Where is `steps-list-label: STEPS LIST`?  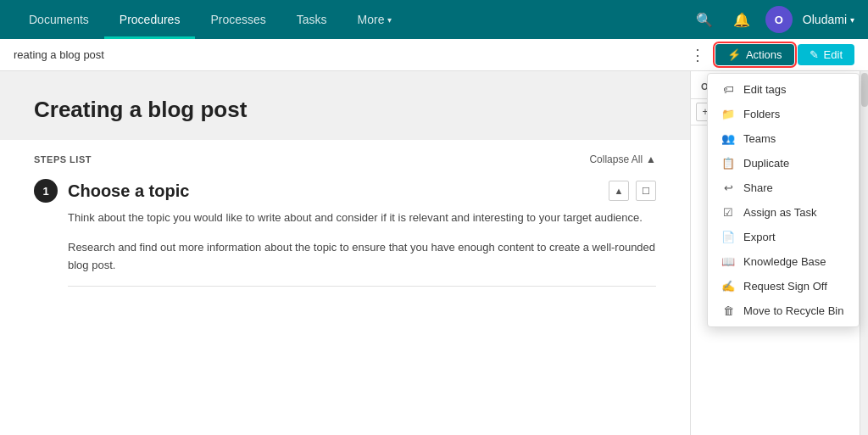 steps-list-label: STEPS LIST is located at coordinates (63, 159).